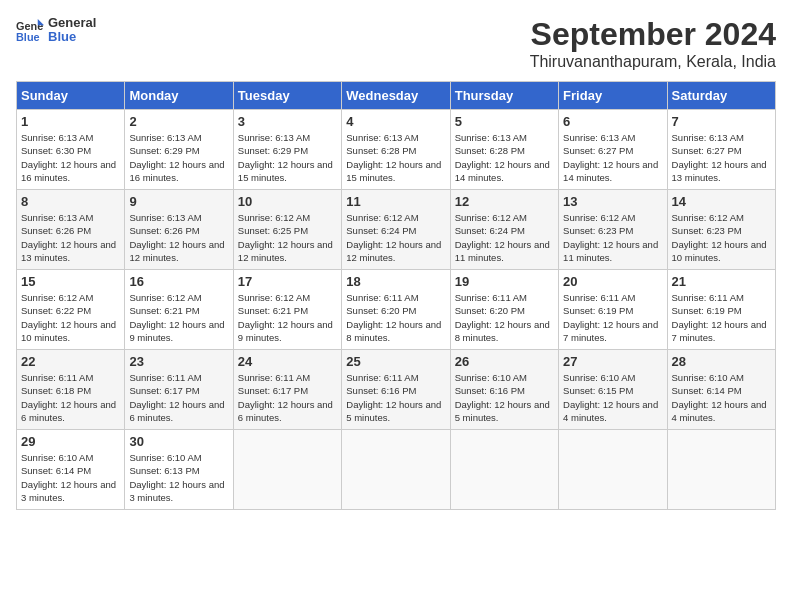  I want to click on day-number: 1, so click(70, 122).